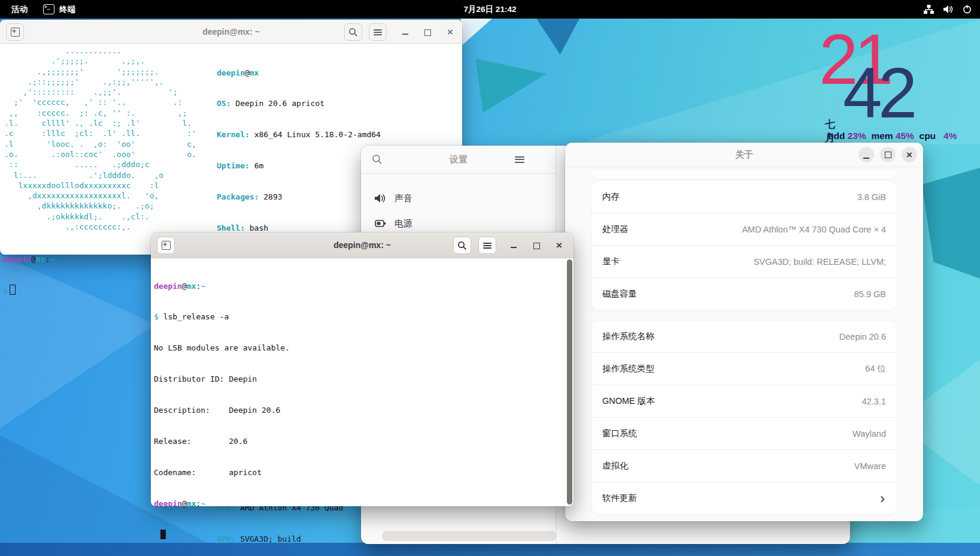 The height and width of the screenshot is (556, 980). What do you see at coordinates (744, 261) in the screenshot?
I see `about-row-graphics: 显卡SVGA3D; build: RELEASE; LLVM;` at bounding box center [744, 261].